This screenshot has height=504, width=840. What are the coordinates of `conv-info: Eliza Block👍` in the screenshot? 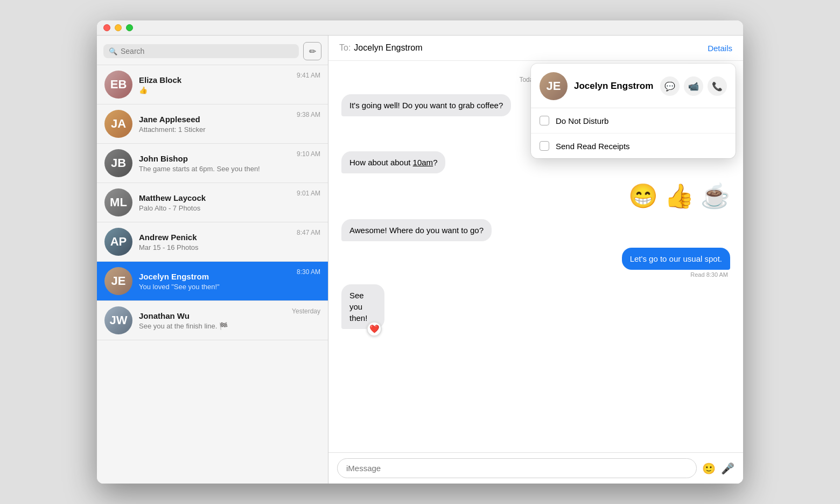 It's located at (215, 85).